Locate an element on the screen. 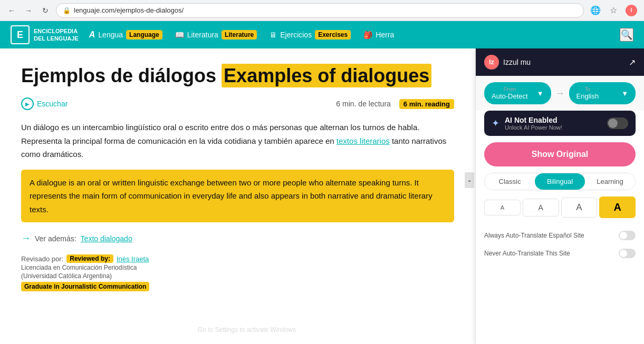 This screenshot has width=644, height=344. see-also-link: Texto dialogado is located at coordinates (107, 239).